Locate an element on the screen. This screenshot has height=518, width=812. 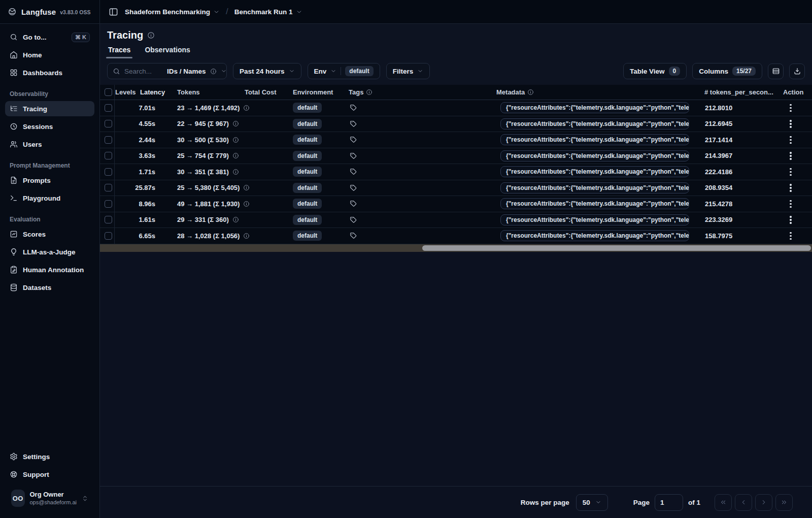
col-header-environment: Environment is located at coordinates (321, 92).